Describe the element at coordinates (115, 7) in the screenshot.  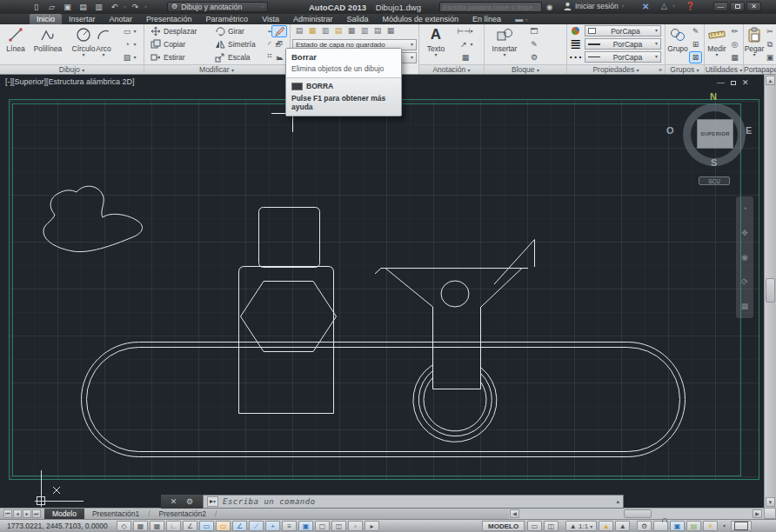
I see `undo-icon: ↶` at that location.